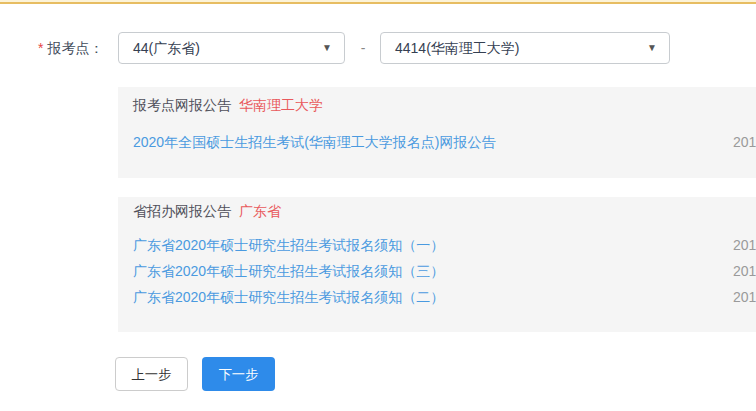 The image size is (756, 411). I want to click on province-notice-highlight: 广东省, so click(260, 211).